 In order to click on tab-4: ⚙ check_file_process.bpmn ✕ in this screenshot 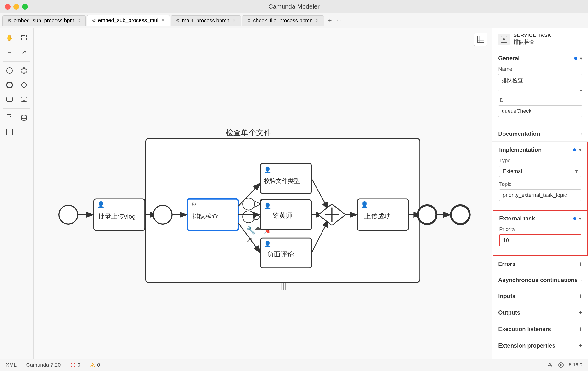, I will do `click(283, 21)`.